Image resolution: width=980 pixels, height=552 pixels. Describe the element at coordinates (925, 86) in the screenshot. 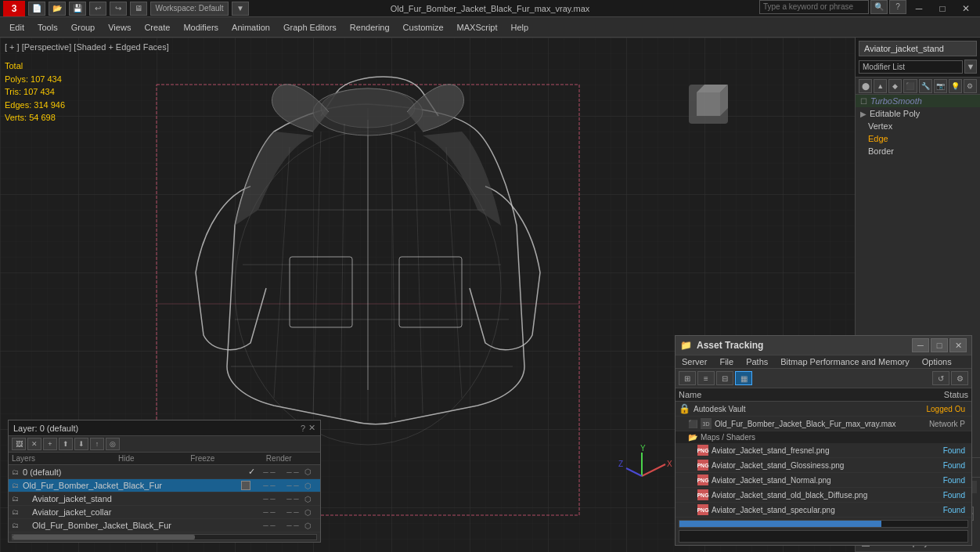

I see `panel-icon-5: 🔧` at that location.